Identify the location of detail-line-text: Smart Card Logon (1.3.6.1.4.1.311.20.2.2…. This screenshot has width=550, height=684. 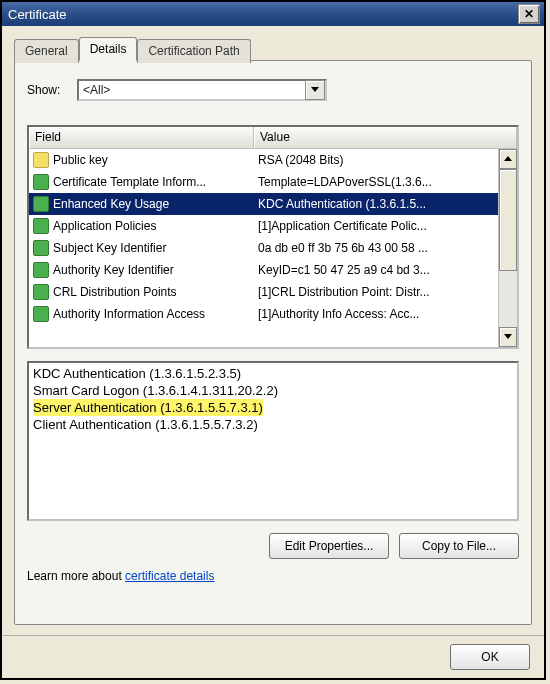
(156, 390).